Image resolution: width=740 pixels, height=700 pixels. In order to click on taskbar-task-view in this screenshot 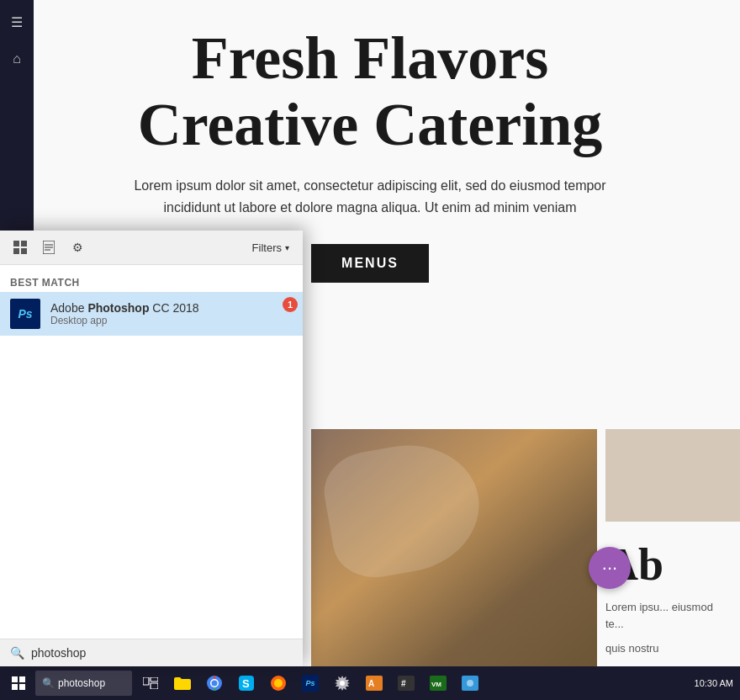, I will do `click(151, 683)`.